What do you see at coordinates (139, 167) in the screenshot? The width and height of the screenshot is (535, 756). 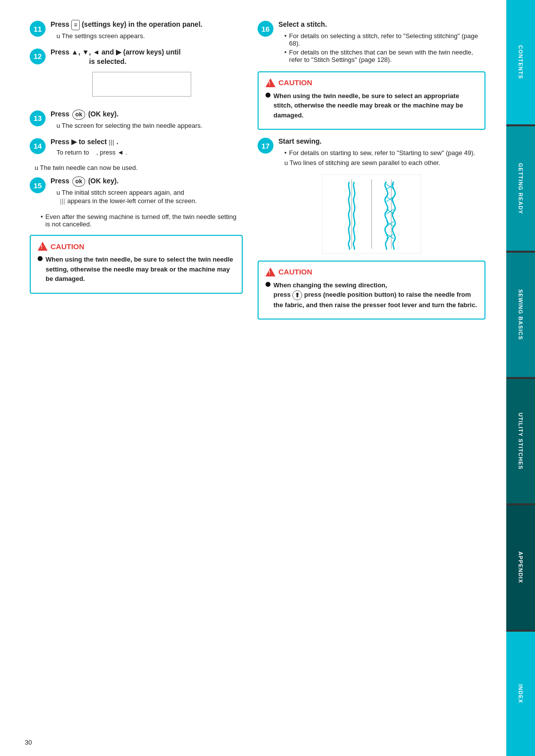 I see `step-14-note: u The twin needle can now be used.` at bounding box center [139, 167].